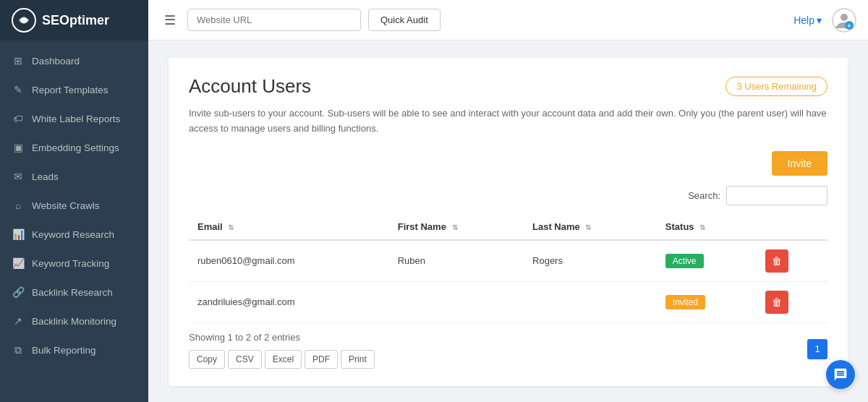 Image resolution: width=868 pixels, height=402 pixels. I want to click on footer-left: Showing 1 to 2 of 2 entries CopyCSVExcel…, so click(282, 350).